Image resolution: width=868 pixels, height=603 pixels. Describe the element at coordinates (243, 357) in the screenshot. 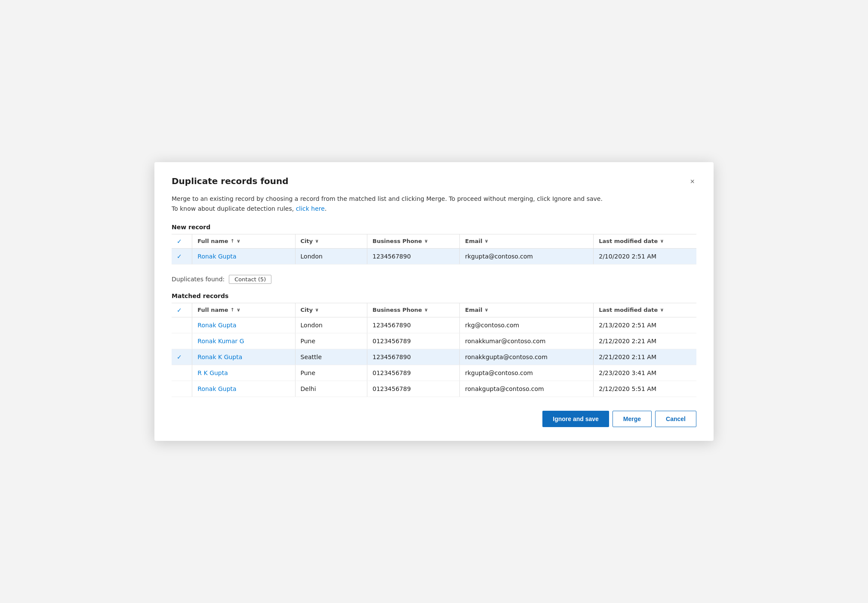

I see `matched-row-name-2: Ronak K Gupta` at that location.